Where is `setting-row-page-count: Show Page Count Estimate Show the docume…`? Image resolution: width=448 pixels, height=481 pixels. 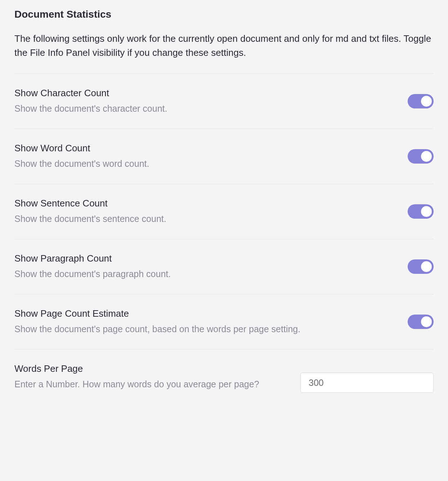 setting-row-page-count: Show Page Count Estimate Show the docume… is located at coordinates (224, 321).